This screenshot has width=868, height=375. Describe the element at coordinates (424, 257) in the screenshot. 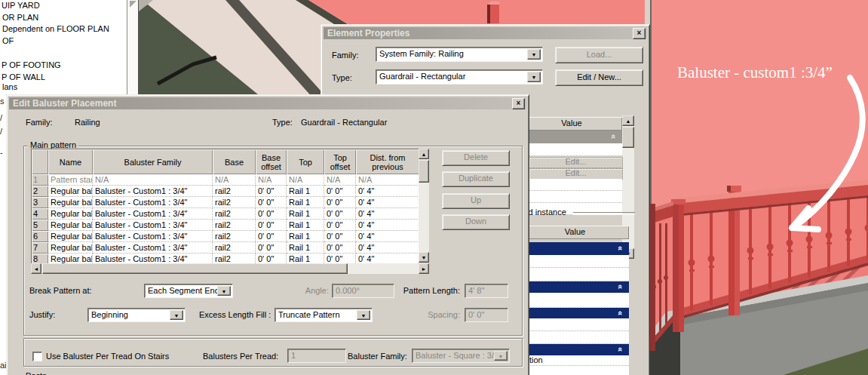

I see `scroll-down-icon: ▼` at that location.